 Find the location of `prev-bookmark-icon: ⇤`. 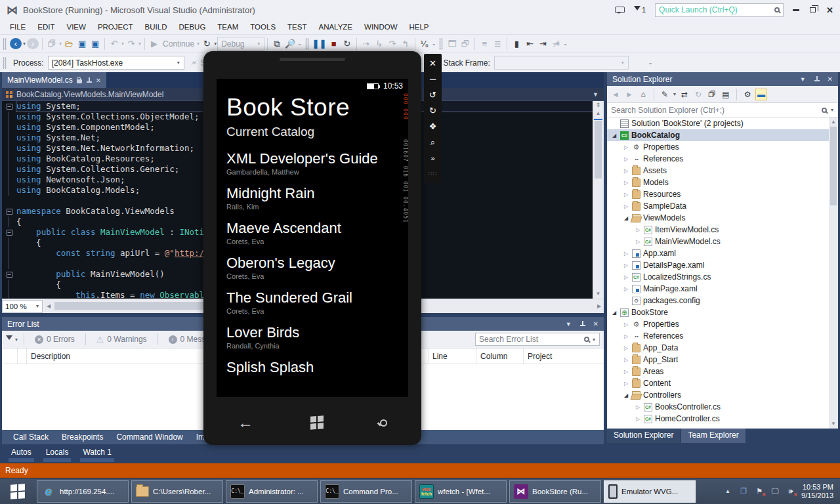

prev-bookmark-icon: ⇤ is located at coordinates (530, 44).